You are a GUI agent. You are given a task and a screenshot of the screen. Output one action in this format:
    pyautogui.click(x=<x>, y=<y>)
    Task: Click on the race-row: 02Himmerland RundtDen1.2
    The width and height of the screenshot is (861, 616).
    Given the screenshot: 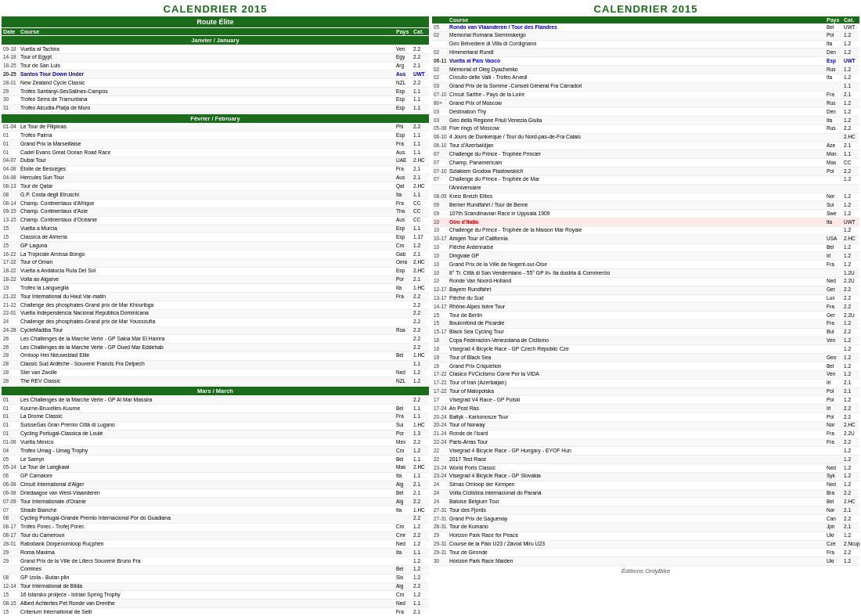 What is the action you would take?
    pyautogui.click(x=646, y=53)
    